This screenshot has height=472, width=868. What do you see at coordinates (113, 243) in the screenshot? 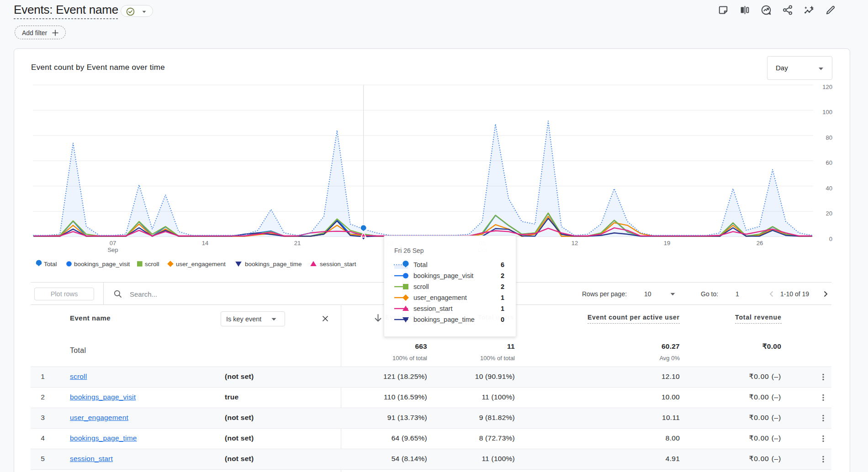
I see `svg-text: 07` at bounding box center [113, 243].